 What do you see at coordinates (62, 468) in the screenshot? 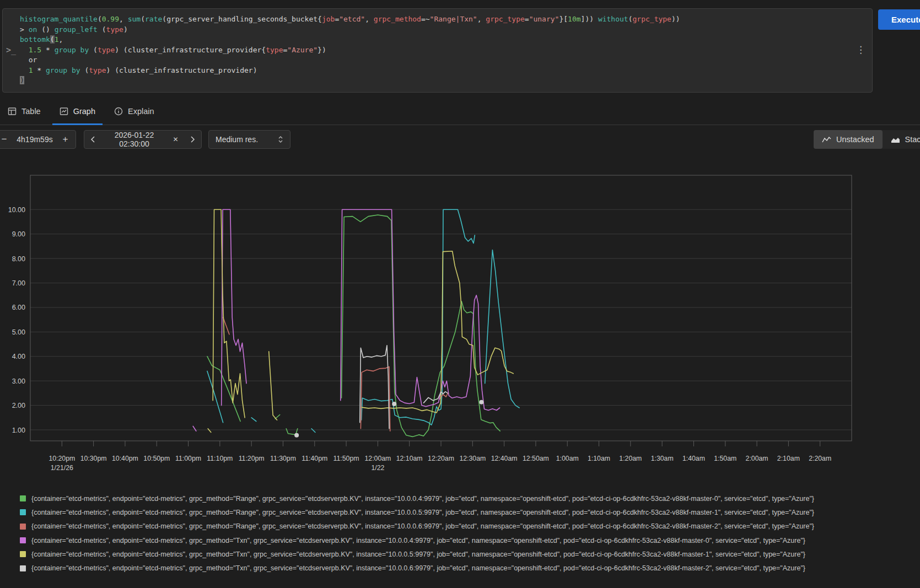
I see `x-tick-date-label: 1/21/26` at bounding box center [62, 468].